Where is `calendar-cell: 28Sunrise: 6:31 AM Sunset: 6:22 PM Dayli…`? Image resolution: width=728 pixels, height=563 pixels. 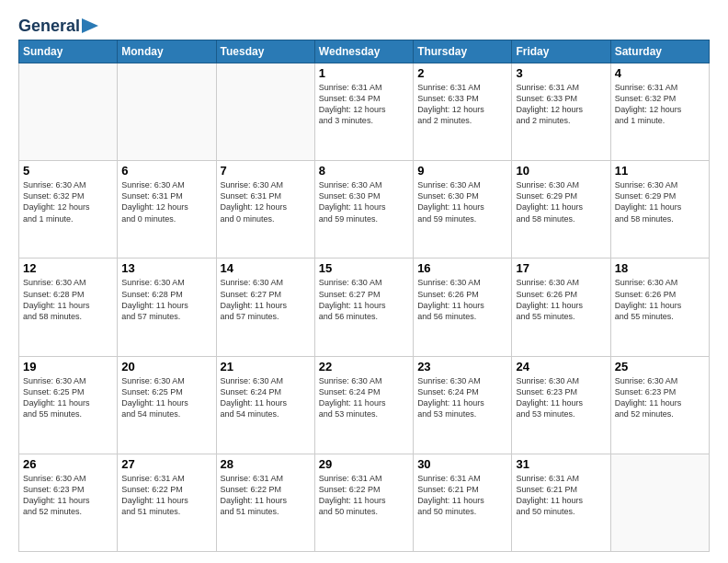
calendar-cell: 28Sunrise: 6:31 AM Sunset: 6:22 PM Dayli… is located at coordinates (265, 502).